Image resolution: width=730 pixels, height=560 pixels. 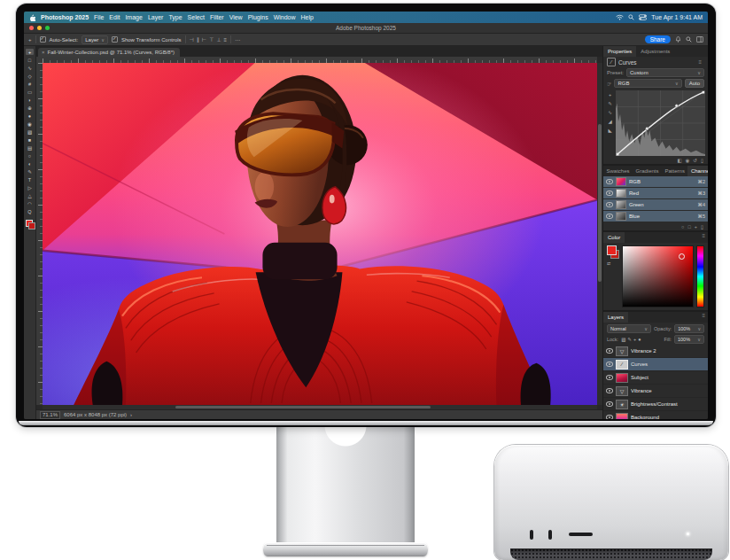 I want to click on layer-row: ▽ Vibrance 2, so click(x=656, y=351).